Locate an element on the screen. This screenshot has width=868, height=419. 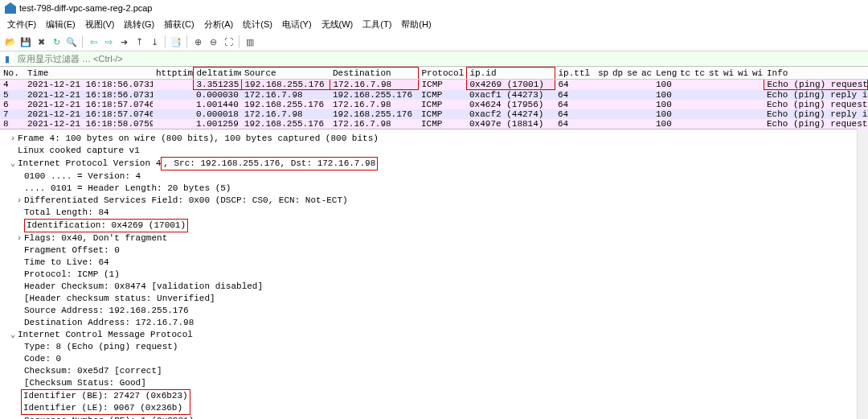
detail-ip-head: Internet Protocol Version 4 is located at coordinates (89, 163).